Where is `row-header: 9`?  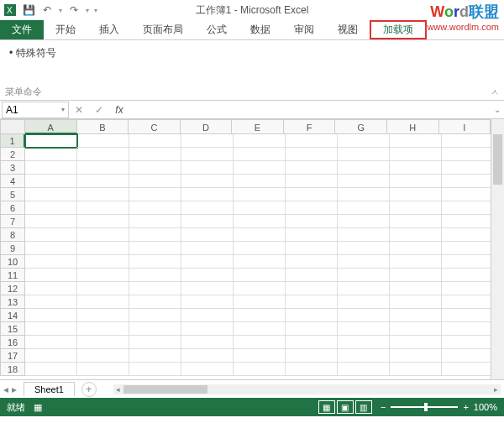
row-header: 9 is located at coordinates (13, 248).